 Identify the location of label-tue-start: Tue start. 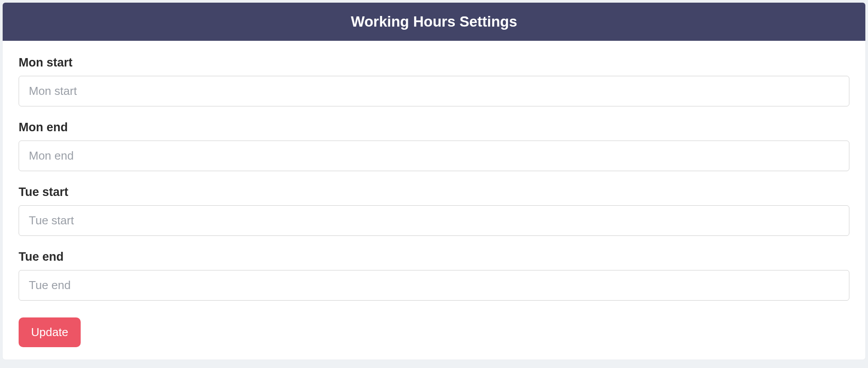
(434, 192).